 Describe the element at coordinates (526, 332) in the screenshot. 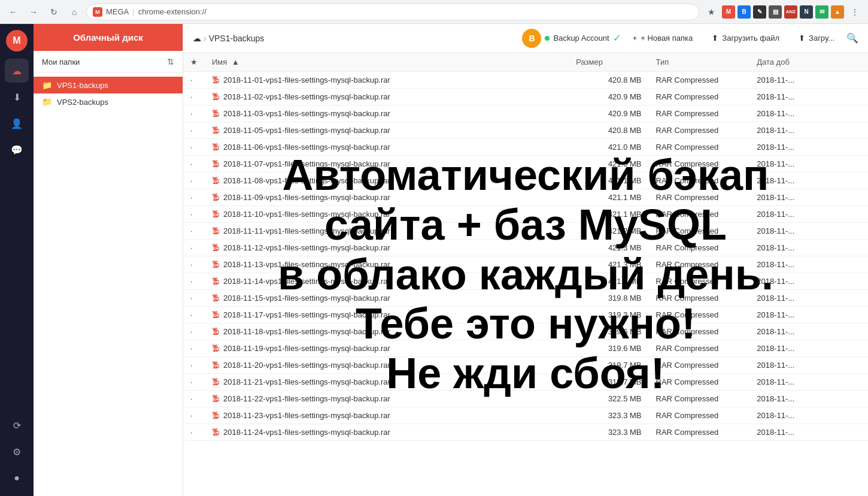

I see `table-row: · 🗜 2018-11-18-vps1-files-settings-mysql…` at that location.